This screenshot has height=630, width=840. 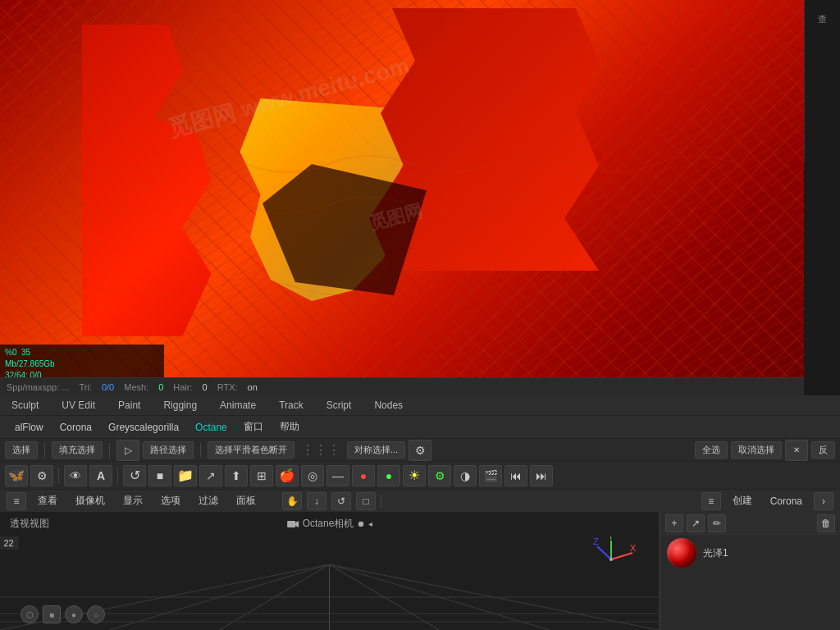 What do you see at coordinates (341, 501) in the screenshot?
I see `vp-orbit: ↺` at bounding box center [341, 501].